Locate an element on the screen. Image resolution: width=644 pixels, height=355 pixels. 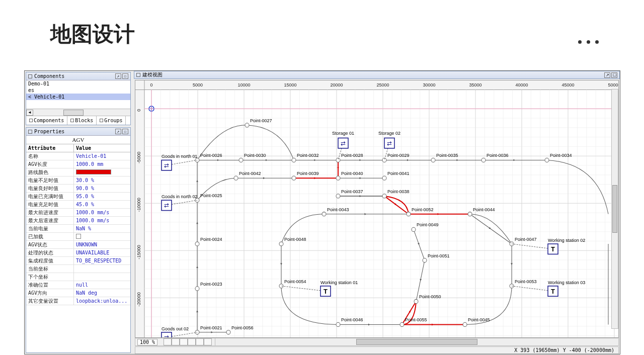
property-row: AGV方向NaN deg is located at coordinates (78, 293).